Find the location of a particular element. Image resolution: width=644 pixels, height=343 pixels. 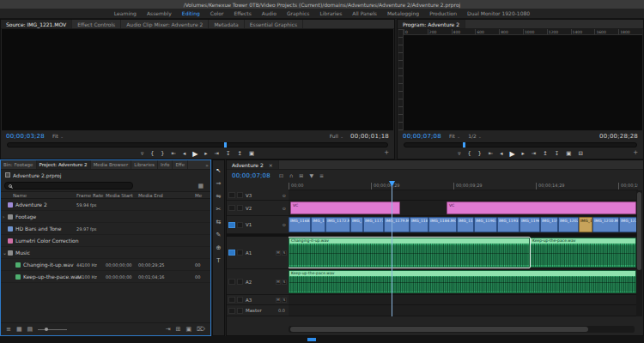

column-header-frame-rate: Frame Rate is located at coordinates (90, 196).